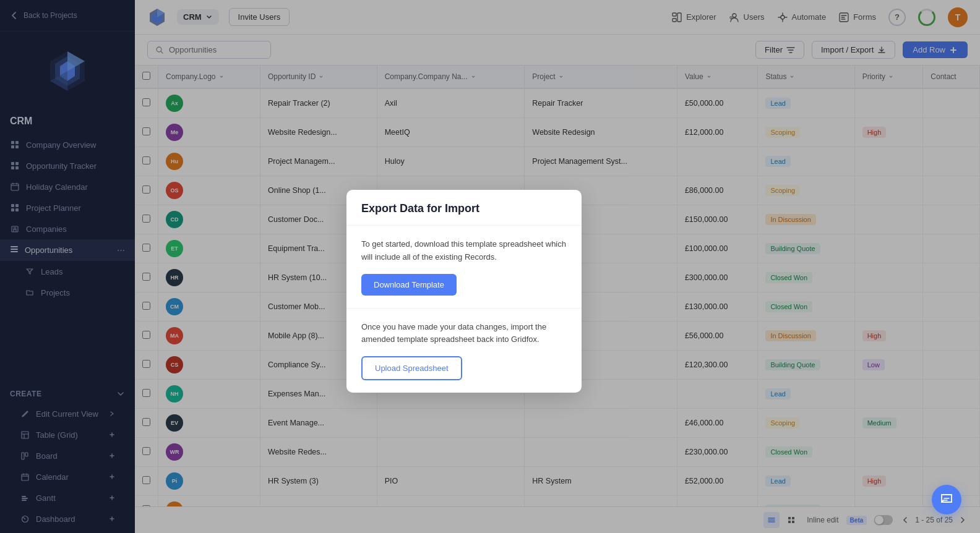 The height and width of the screenshot is (533, 980). Describe the element at coordinates (464, 334) in the screenshot. I see `modal-upload-text: Once you have made your data changes, im…` at that location.